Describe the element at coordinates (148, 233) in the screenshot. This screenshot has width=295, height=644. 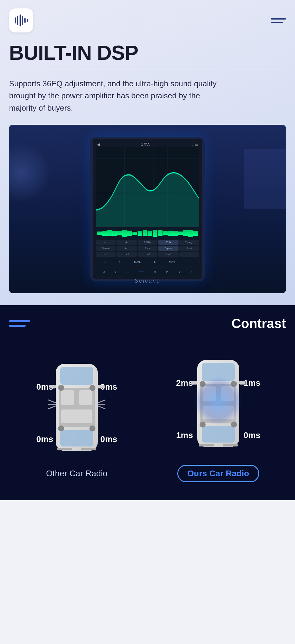
I see `frequency-bars` at that location.